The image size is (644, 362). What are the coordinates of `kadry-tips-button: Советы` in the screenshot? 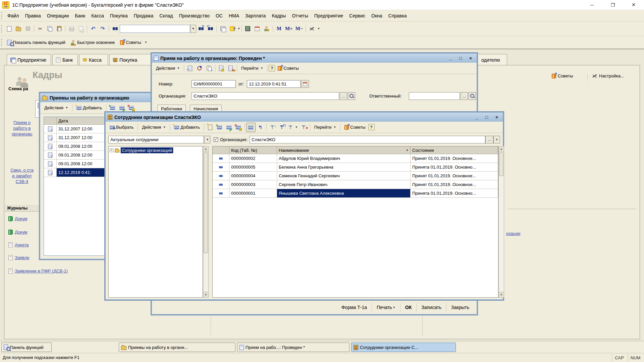 It's located at (562, 76).